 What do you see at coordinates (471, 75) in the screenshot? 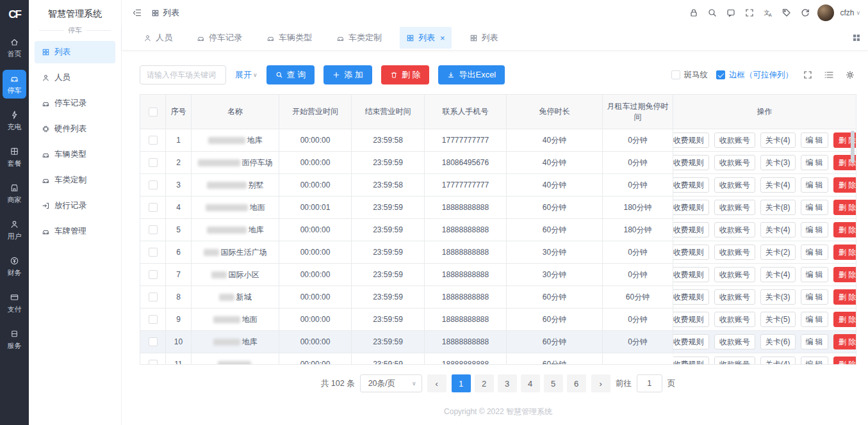
I see `export-excel-button: 导出Excel` at bounding box center [471, 75].